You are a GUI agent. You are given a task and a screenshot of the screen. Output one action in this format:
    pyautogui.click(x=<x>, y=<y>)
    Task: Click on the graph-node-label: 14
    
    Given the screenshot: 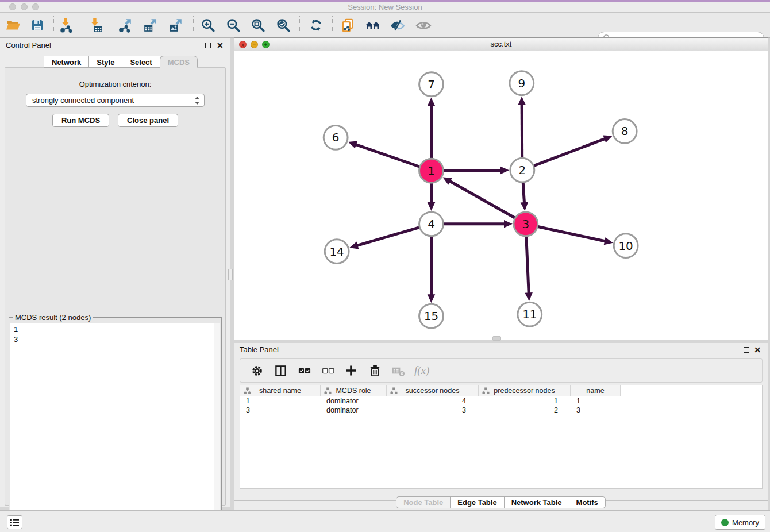 What is the action you would take?
    pyautogui.click(x=337, y=252)
    